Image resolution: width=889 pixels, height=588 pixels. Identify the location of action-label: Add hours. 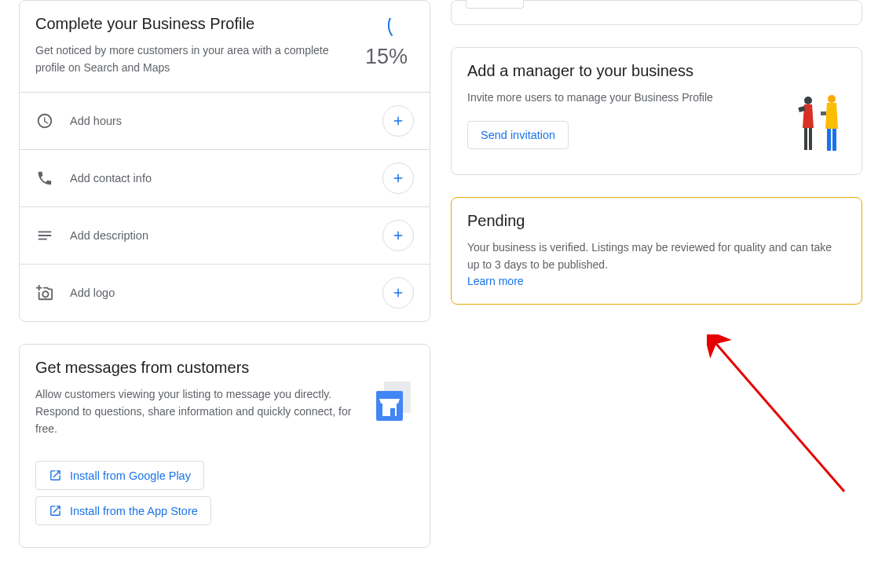
(218, 121).